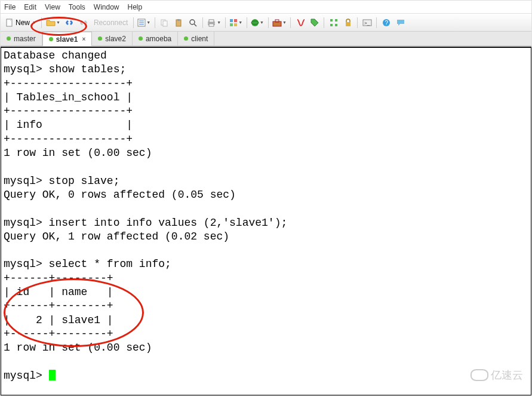 This screenshot has width=532, height=396. Describe the element at coordinates (164, 23) in the screenshot. I see `copy-icon` at that location.